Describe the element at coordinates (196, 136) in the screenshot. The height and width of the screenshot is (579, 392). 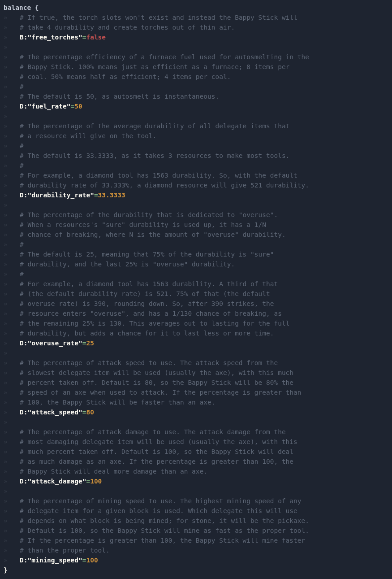
I see `code-line: »# a resource will give on the tool.` at that location.